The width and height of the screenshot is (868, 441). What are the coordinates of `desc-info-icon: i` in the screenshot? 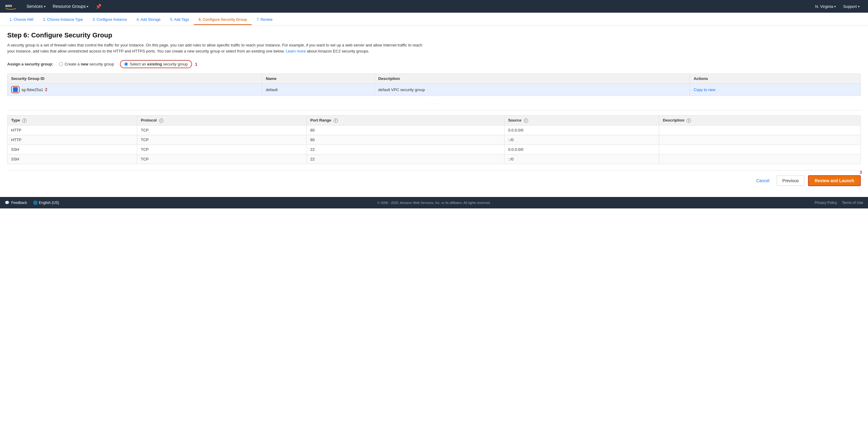 It's located at (689, 121).